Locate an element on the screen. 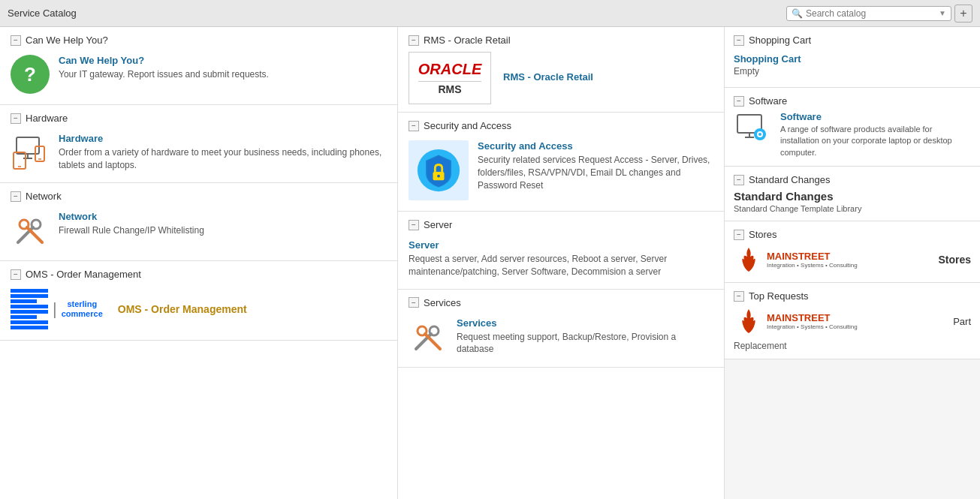 This screenshot has width=980, height=499. ibm-stripes is located at coordinates (29, 309).